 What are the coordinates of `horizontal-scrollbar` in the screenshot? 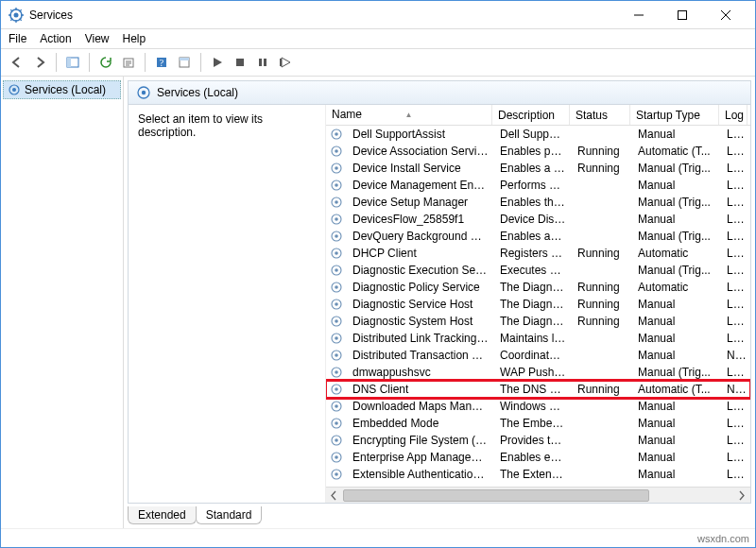 It's located at (539, 495).